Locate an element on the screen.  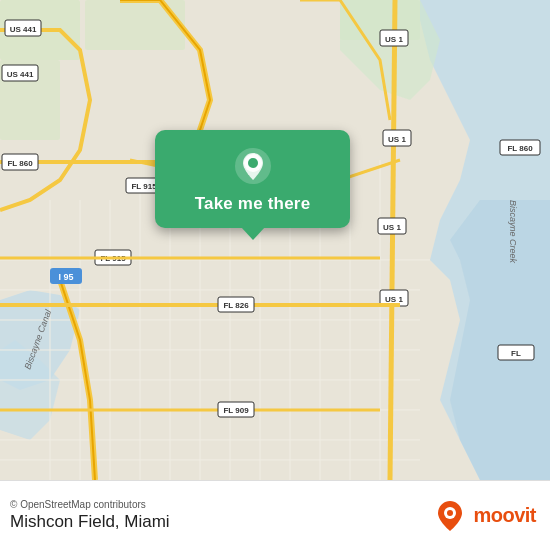
svg-text: I 95 is located at coordinates (66, 277).